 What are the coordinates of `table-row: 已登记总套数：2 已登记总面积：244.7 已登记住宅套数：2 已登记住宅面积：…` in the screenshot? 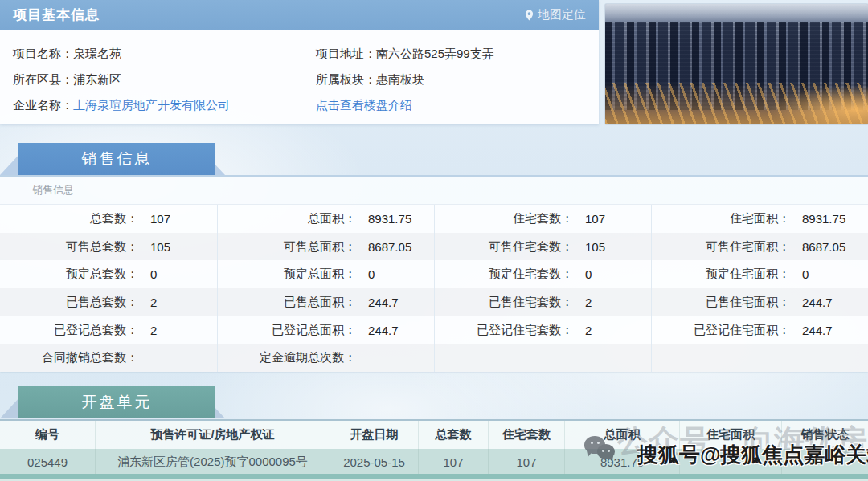 It's located at (434, 331).